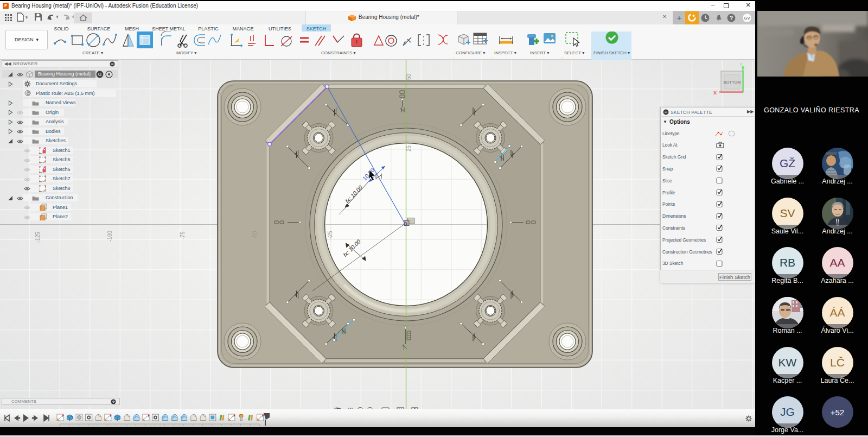 This screenshot has height=437, width=868. I want to click on svg-text: 50, so click(409, 77).